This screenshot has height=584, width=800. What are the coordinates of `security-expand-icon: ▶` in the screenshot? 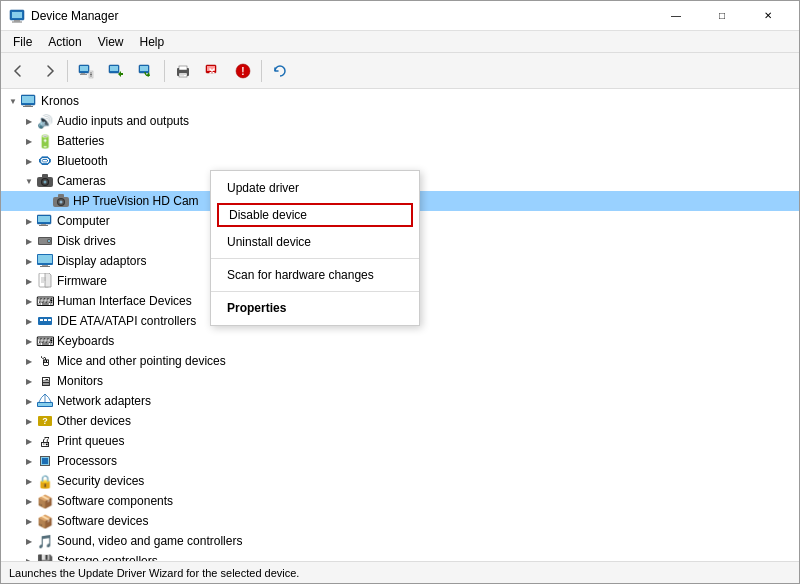 It's located at (29, 481).